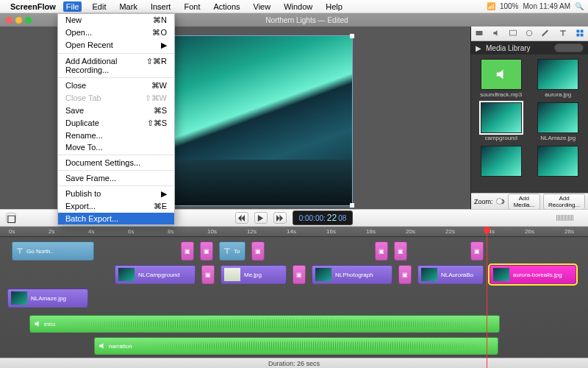 The width and height of the screenshot is (588, 368). I want to click on menu-item: Save⌘S, so click(116, 110).